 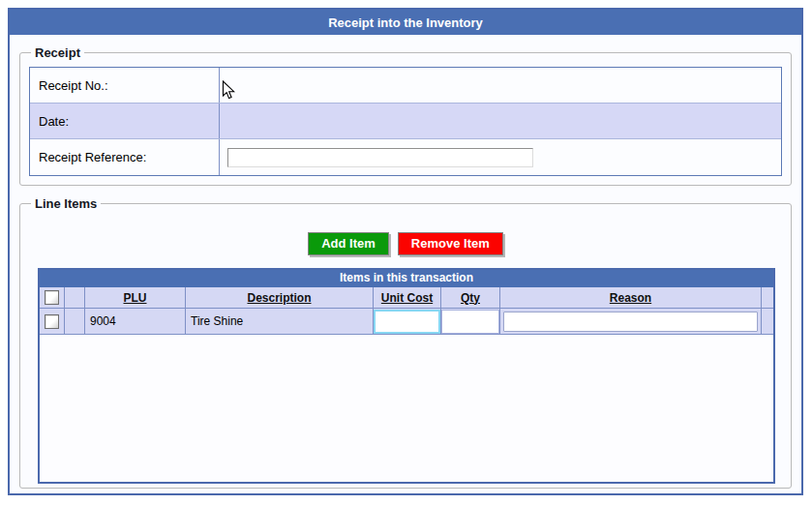 I want to click on header-spacer-cell, so click(x=75, y=298).